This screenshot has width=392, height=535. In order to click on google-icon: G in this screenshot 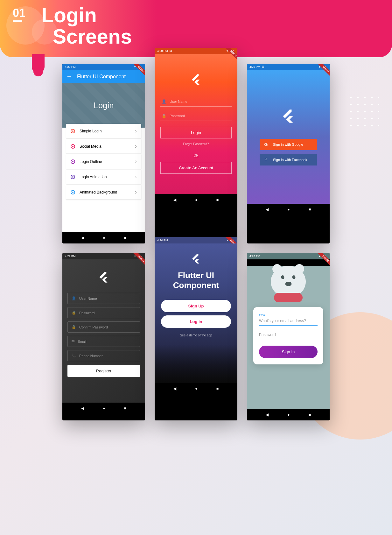, I will do `click(266, 144)`.